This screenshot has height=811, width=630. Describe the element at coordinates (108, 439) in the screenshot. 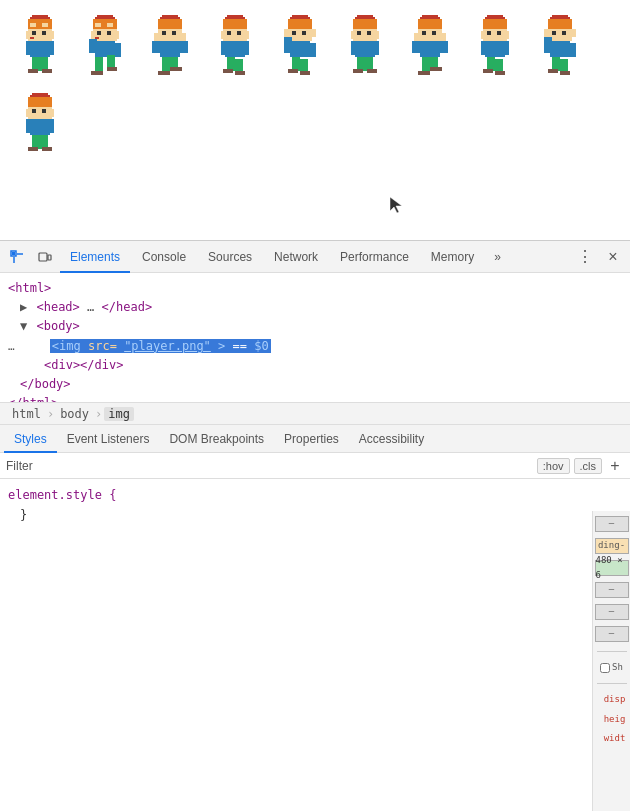

I see `styles-tab-event-listeners: Event Listeners` at that location.